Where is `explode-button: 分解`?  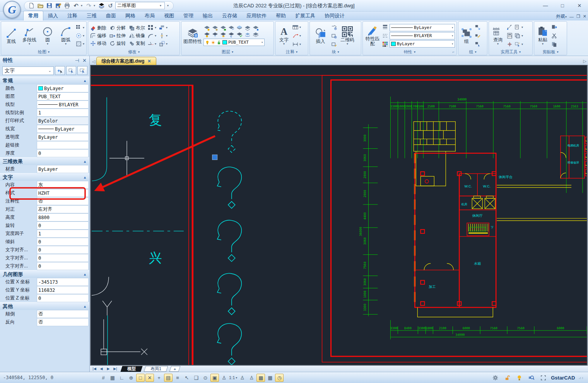 explode-button: 分解 is located at coordinates (118, 28).